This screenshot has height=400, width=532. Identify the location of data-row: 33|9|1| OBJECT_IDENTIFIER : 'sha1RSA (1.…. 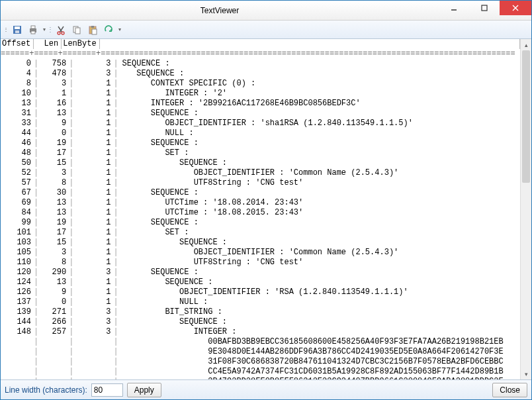
(261, 123).